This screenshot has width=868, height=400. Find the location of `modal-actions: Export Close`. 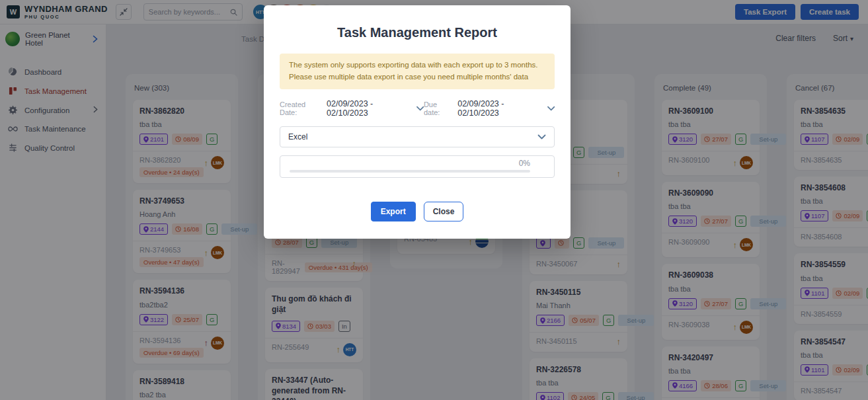

modal-actions: Export Close is located at coordinates (417, 212).